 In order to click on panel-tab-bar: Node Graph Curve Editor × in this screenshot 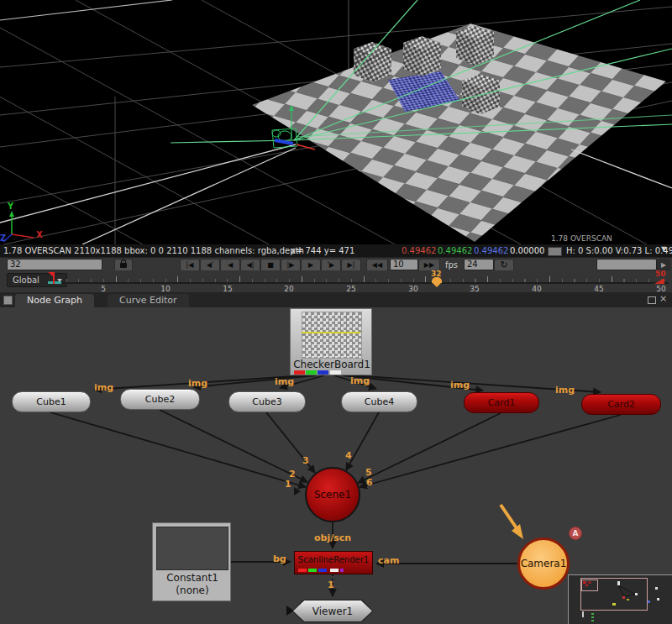, I will do `click(336, 300)`.